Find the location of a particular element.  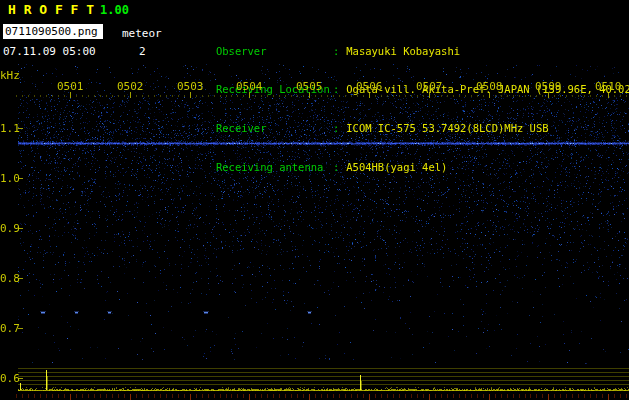

station-label: Observer is located at coordinates (274, 52).